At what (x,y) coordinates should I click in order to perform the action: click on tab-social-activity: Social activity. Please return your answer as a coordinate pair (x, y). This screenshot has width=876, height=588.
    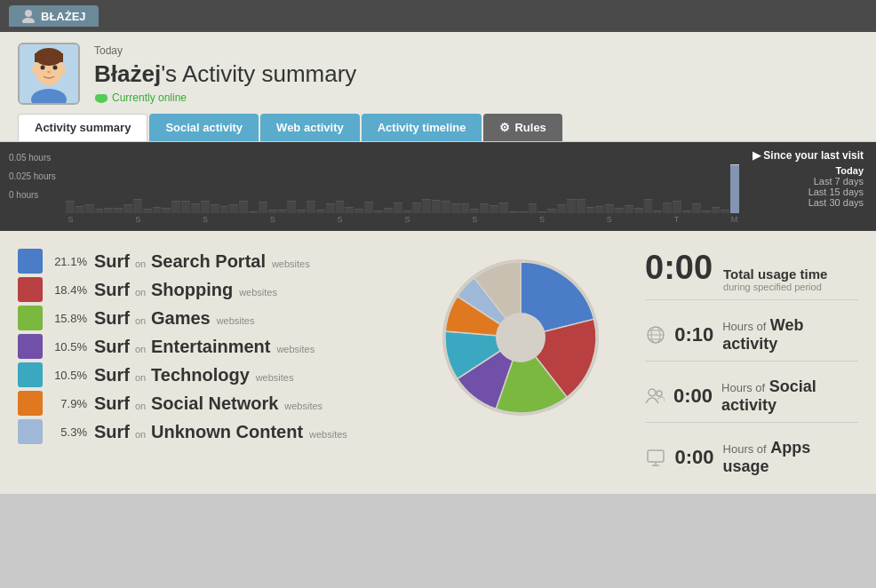
    Looking at the image, I should click on (204, 128).